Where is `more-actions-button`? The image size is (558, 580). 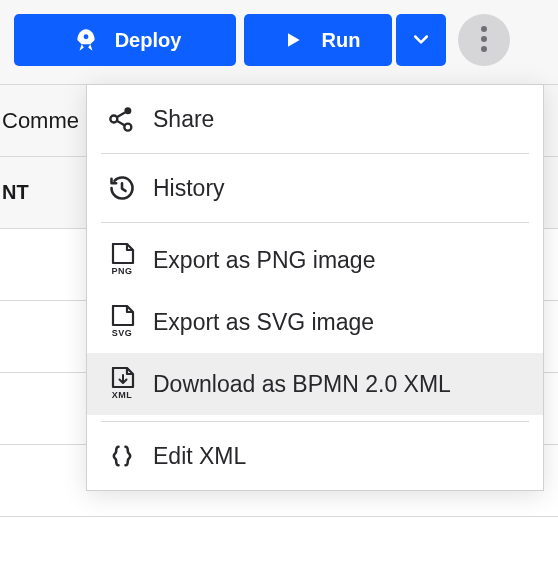
more-actions-button is located at coordinates (484, 40).